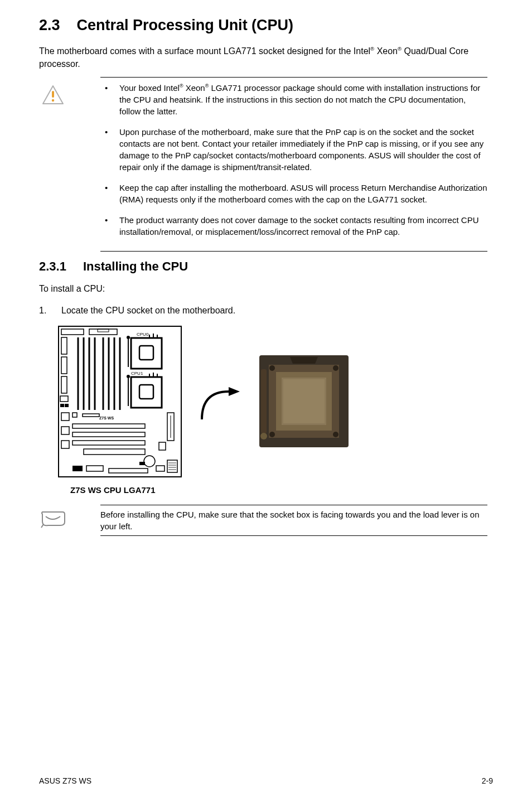 The width and height of the screenshot is (532, 802). What do you see at coordinates (266, 311) in the screenshot?
I see `step-1: 1. Locate the CPU socket on the motherbo…` at bounding box center [266, 311].